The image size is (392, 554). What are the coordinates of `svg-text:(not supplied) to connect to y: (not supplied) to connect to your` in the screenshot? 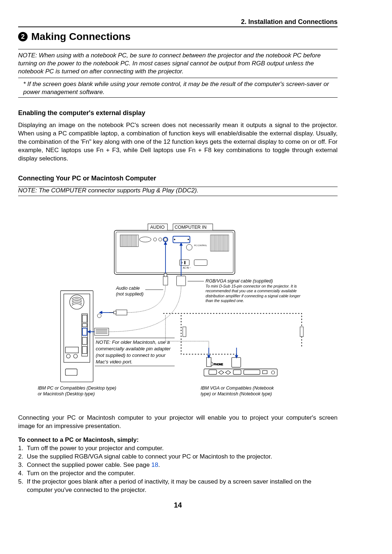 It's located at (131, 355).